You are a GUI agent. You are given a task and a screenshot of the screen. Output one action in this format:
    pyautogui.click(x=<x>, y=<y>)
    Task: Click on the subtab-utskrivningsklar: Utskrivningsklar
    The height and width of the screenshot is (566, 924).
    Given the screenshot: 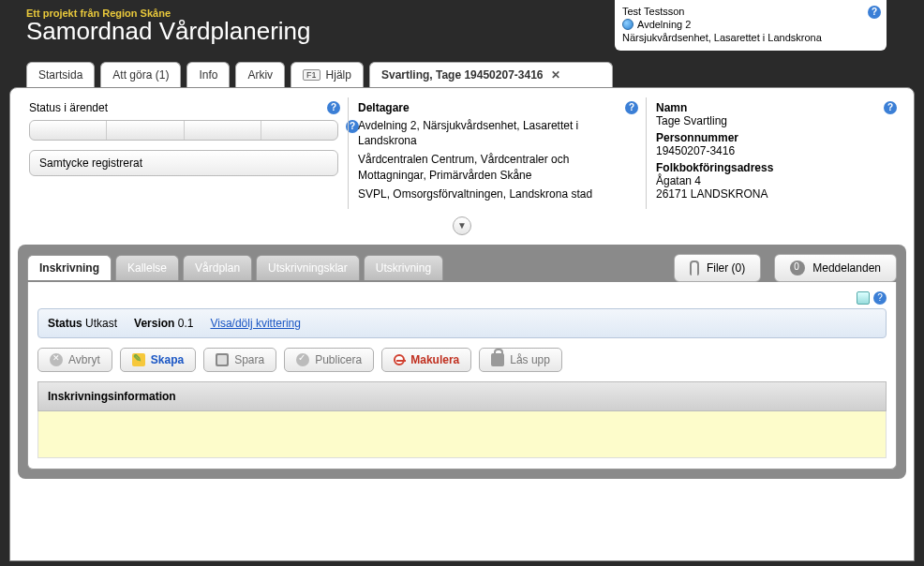 What is the action you would take?
    pyautogui.click(x=307, y=268)
    